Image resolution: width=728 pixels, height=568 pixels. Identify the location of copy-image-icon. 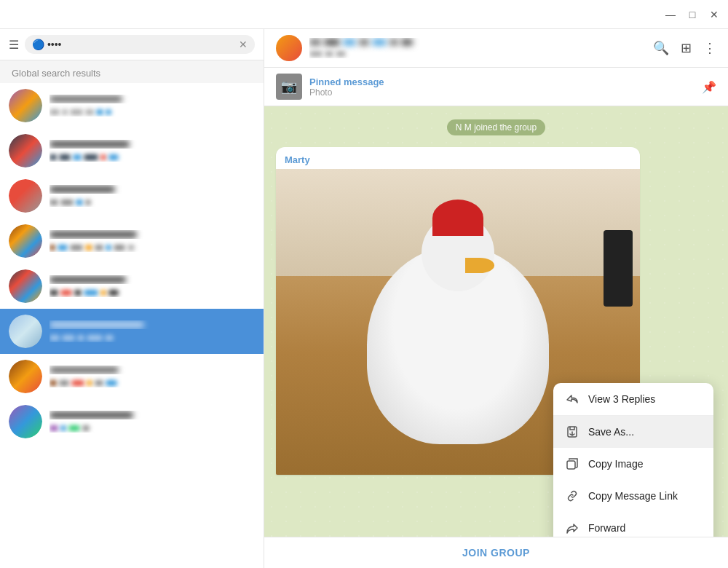
(572, 464).